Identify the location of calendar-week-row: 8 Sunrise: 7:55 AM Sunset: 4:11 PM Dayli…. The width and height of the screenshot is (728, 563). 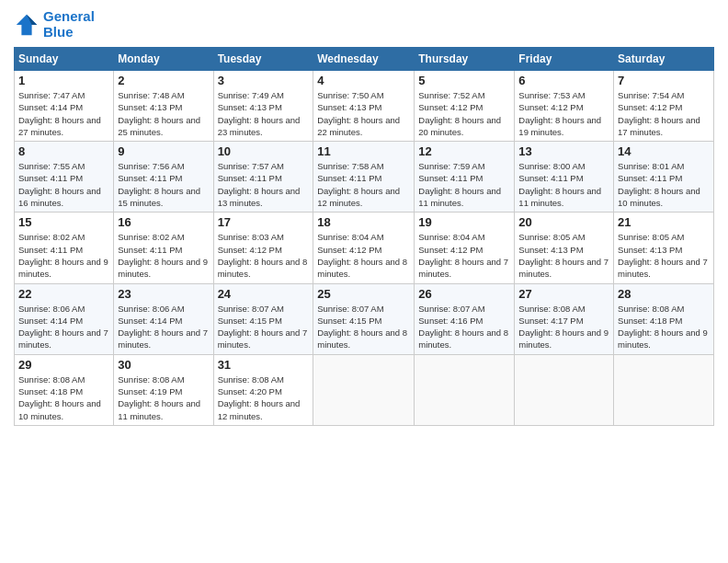
(364, 177).